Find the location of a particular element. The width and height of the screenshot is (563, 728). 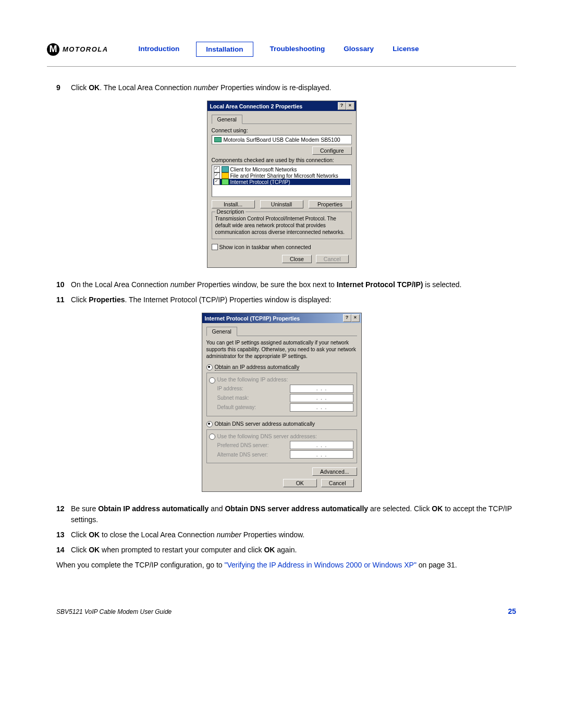

step-text: Click OK to close the Local Area Connect… is located at coordinates (293, 535).